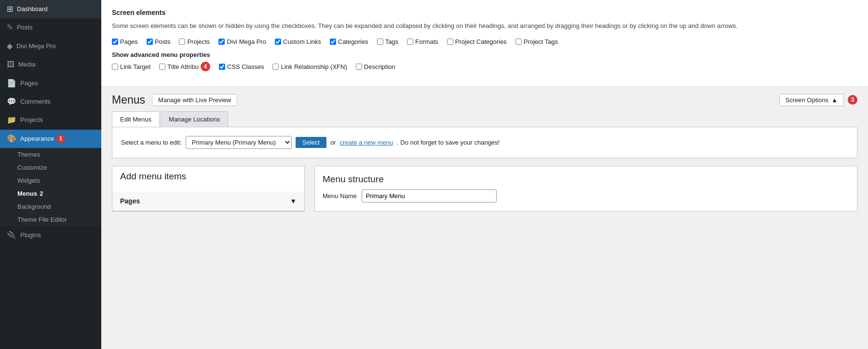 This screenshot has width=868, height=349. Describe the element at coordinates (125, 41) in the screenshot. I see `checkbox-pages: Pages` at that location.